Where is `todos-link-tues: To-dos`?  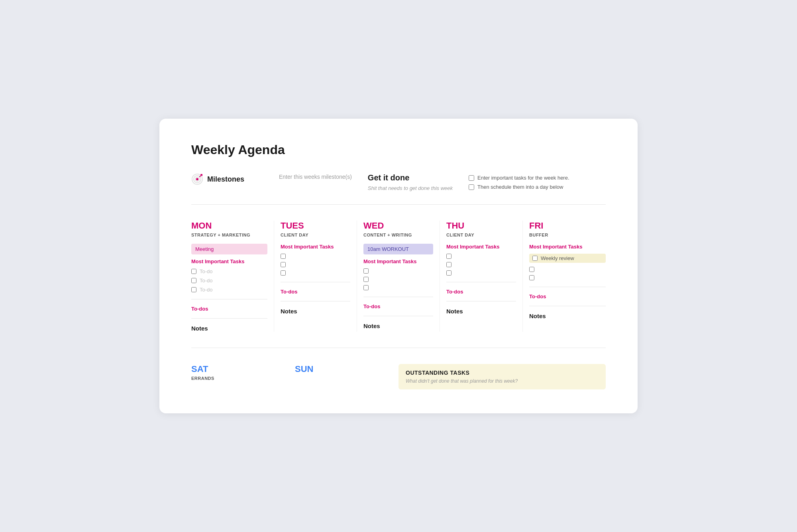 todos-link-tues: To-dos is located at coordinates (316, 291).